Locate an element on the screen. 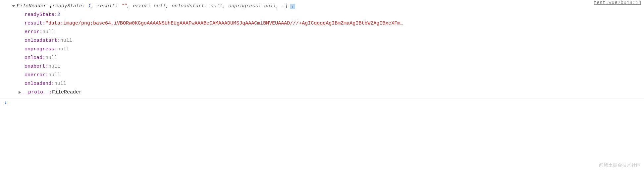 This screenshot has width=644, height=171. brace-open: { is located at coordinates (51, 6).